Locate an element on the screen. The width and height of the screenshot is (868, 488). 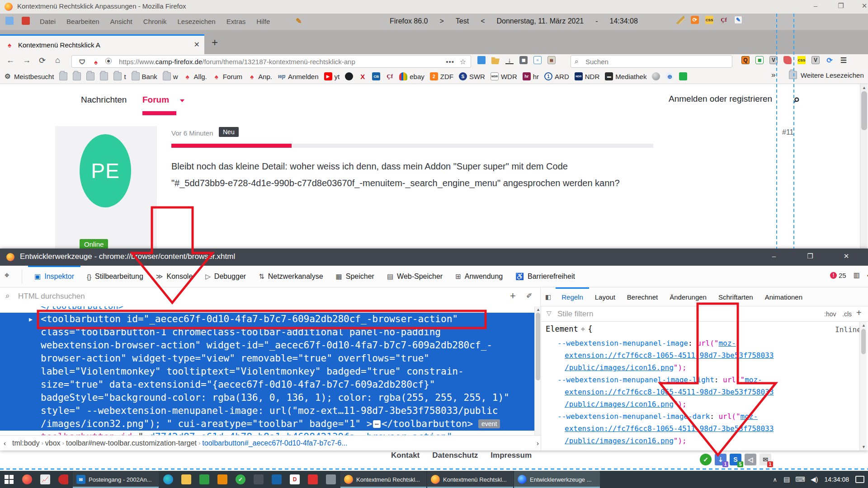
sidebar-tab-schriftarten: Schriftarten is located at coordinates (736, 297).